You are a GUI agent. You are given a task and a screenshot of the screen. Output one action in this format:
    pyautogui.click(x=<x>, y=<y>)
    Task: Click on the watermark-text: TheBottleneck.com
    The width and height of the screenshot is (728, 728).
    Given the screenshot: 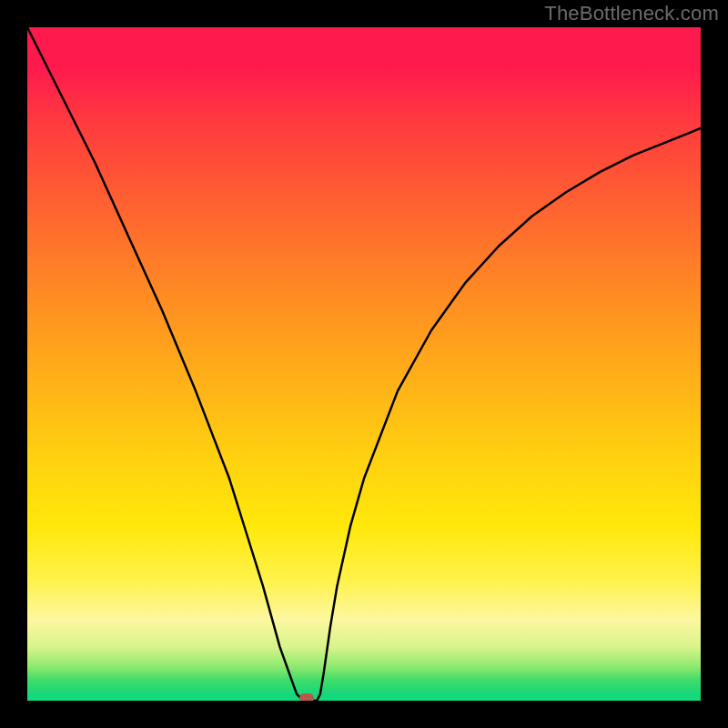 What is the action you would take?
    pyautogui.click(x=632, y=14)
    